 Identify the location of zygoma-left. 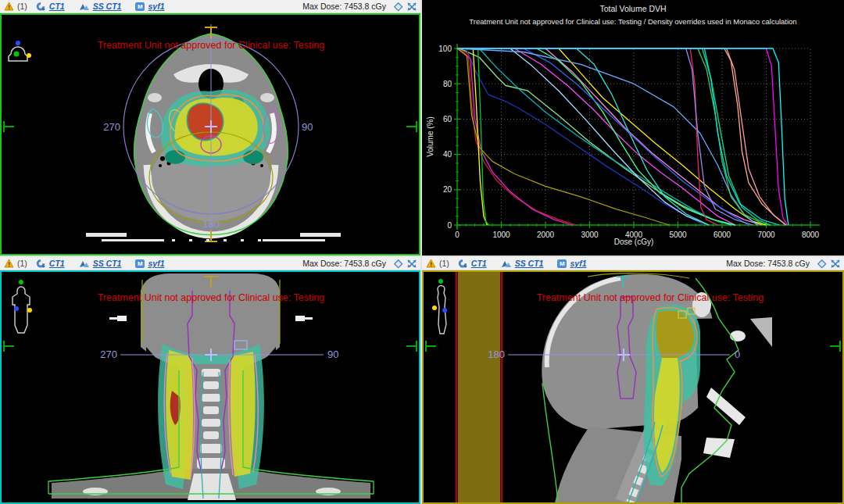
(155, 98).